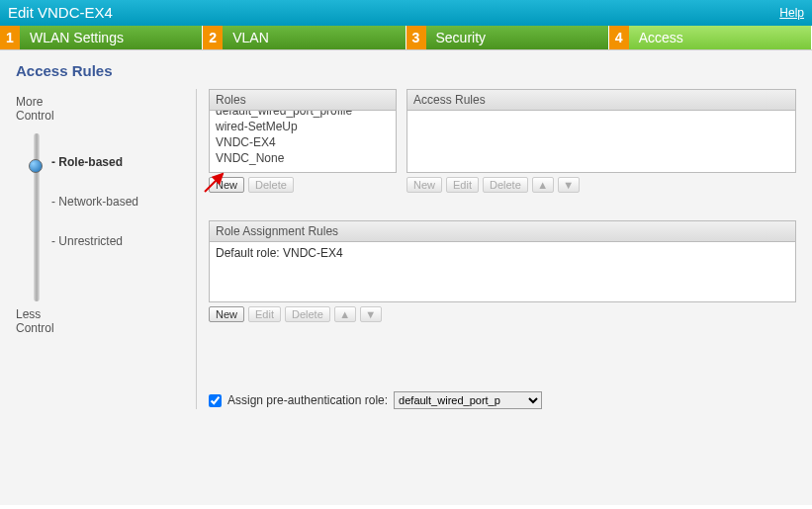 The width and height of the screenshot is (812, 509). What do you see at coordinates (303, 142) in the screenshot?
I see `role-option: VNDC-EX4` at bounding box center [303, 142].